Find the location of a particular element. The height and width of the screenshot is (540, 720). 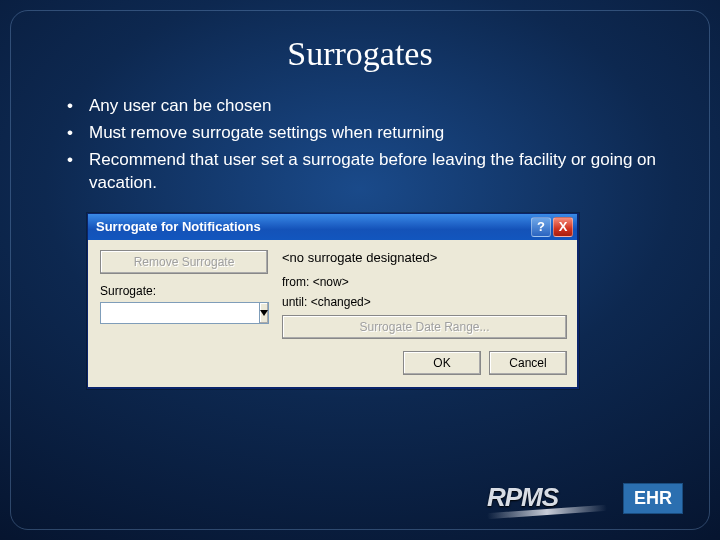

surrogate-status-text: <no surrogate designated> is located at coordinates (424, 258).